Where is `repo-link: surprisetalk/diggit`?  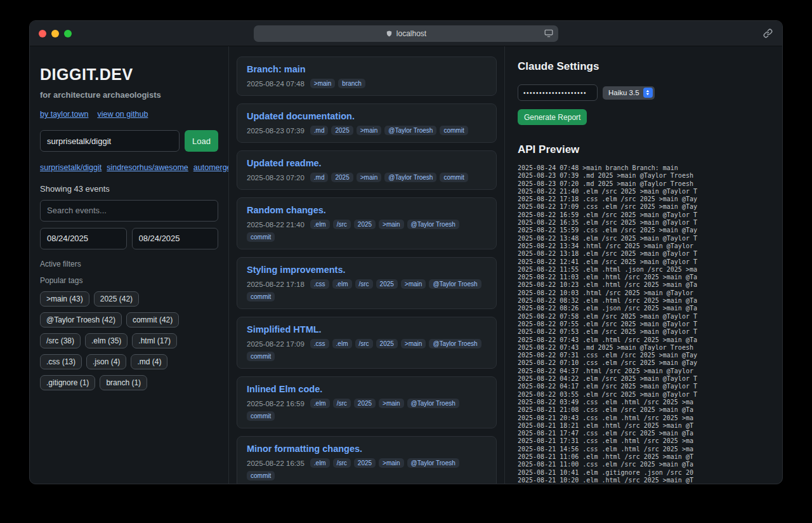 repo-link: surprisetalk/diggit is located at coordinates (71, 168).